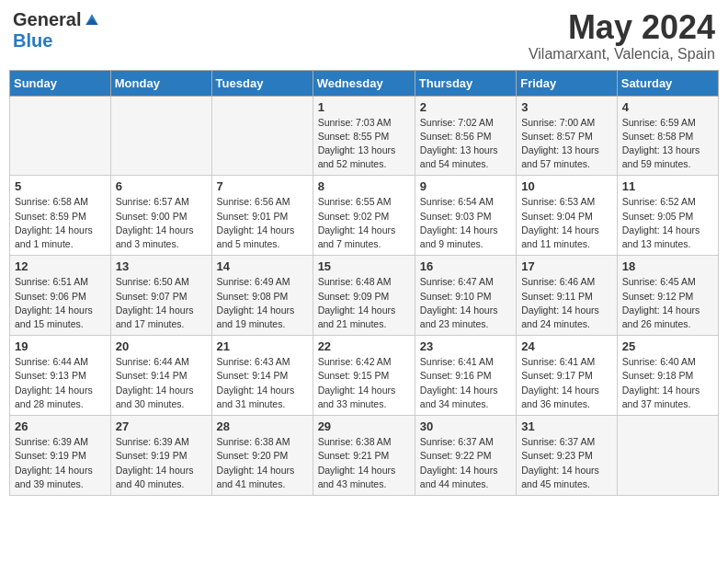 The height and width of the screenshot is (563, 728). I want to click on day-info: Sunrise: 6:49 AMSunset: 9:08 PMDaylight:…, so click(263, 304).